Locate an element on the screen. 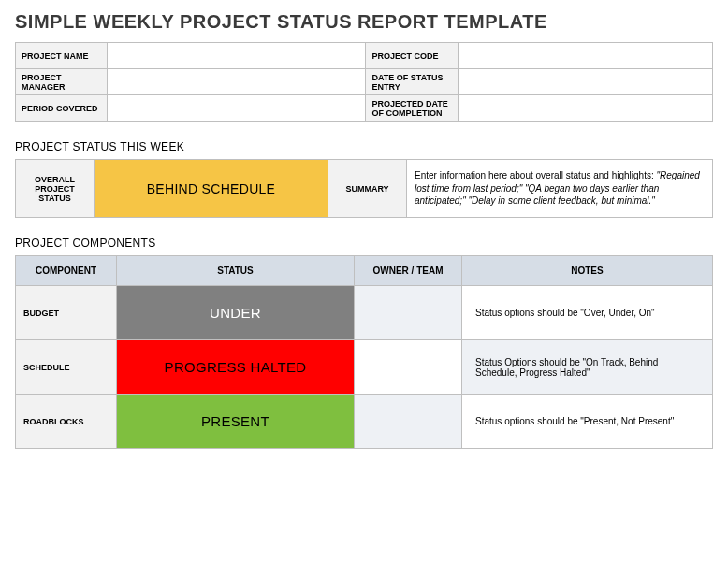  date-status-entry-label: DATE OF STATUS ENTRY is located at coordinates (412, 82).